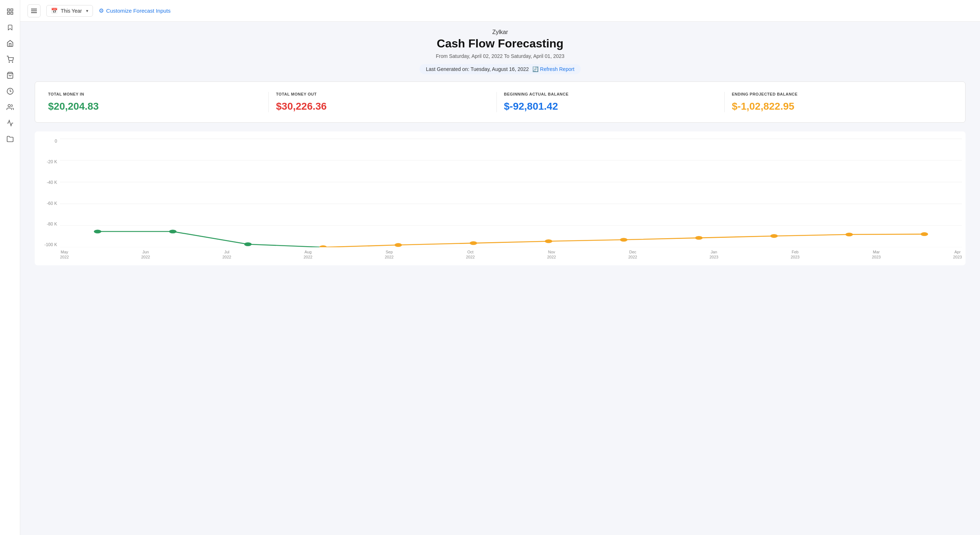 The image size is (980, 535). What do you see at coordinates (52, 203) in the screenshot?
I see `y-label-60k: -60 K` at bounding box center [52, 203].